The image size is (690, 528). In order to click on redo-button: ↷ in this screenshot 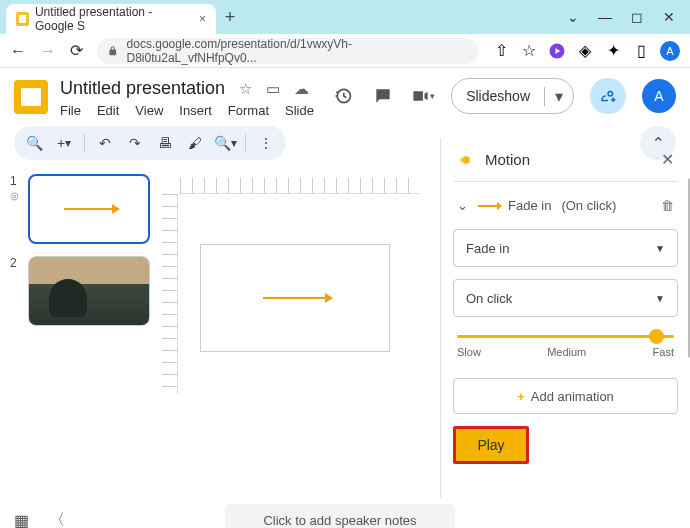, I will do `click(135, 143)`.